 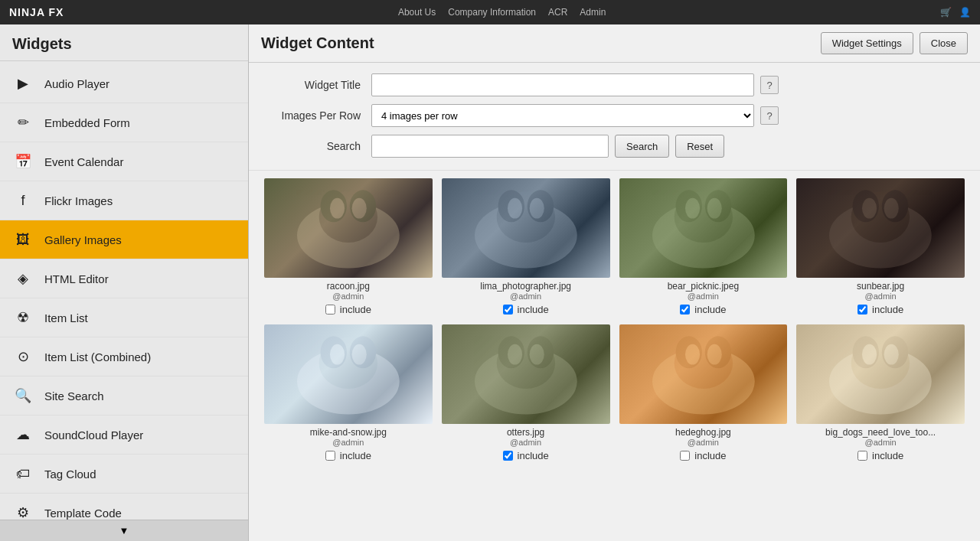 I want to click on image-include-row-big_dogs_need_love_too: include, so click(x=880, y=456).